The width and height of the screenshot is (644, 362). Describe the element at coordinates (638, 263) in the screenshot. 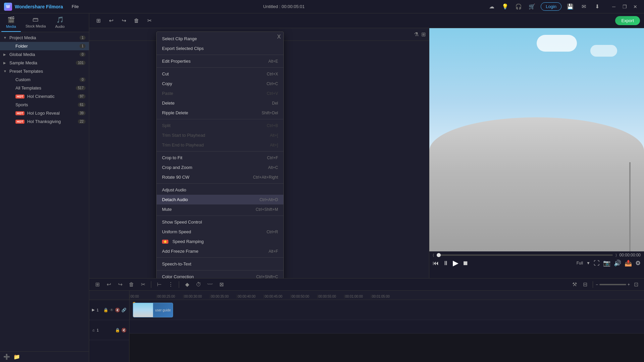

I see `settings-icon: ⚙` at that location.